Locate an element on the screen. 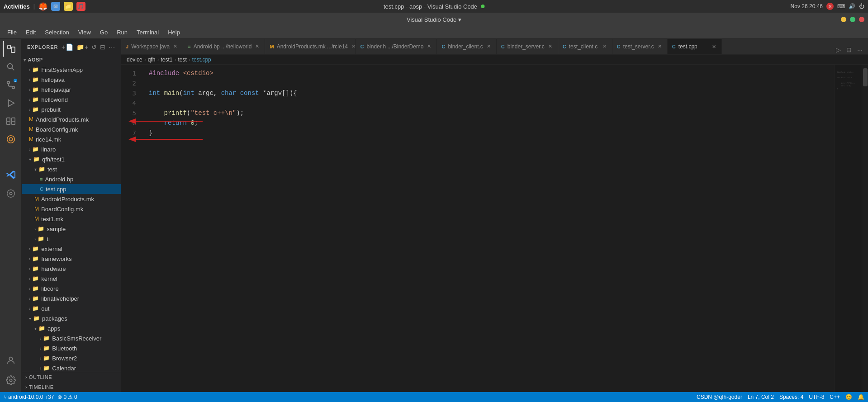  notification-btn: ✕ is located at coordinates (830, 6).